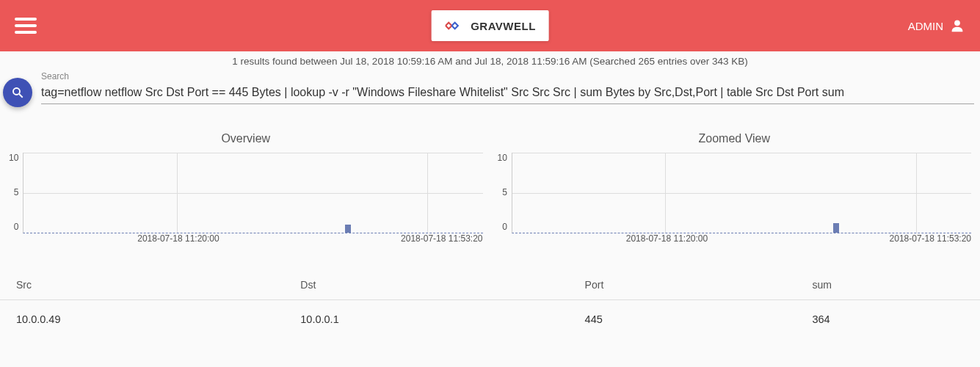 Image resolution: width=980 pixels, height=367 pixels. Describe the element at coordinates (508, 76) in the screenshot. I see `search-label: Search` at that location.